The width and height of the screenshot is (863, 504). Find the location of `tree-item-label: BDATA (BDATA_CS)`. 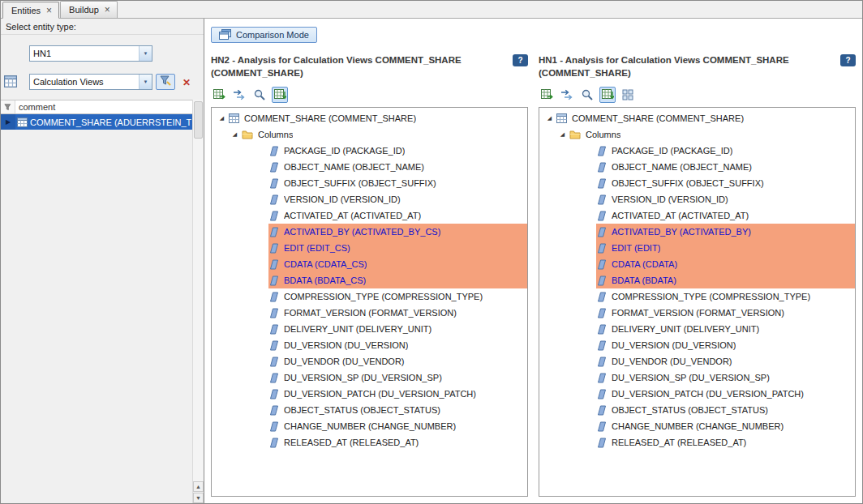

tree-item-label: BDATA (BDATA_CS) is located at coordinates (324, 280).